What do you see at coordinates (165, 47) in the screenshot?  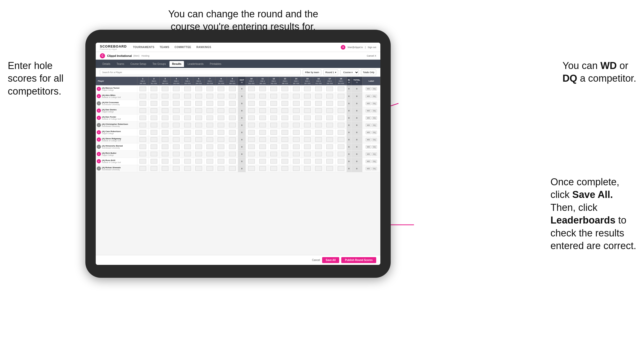 I see `nav-teams: TEAMS` at bounding box center [165, 47].